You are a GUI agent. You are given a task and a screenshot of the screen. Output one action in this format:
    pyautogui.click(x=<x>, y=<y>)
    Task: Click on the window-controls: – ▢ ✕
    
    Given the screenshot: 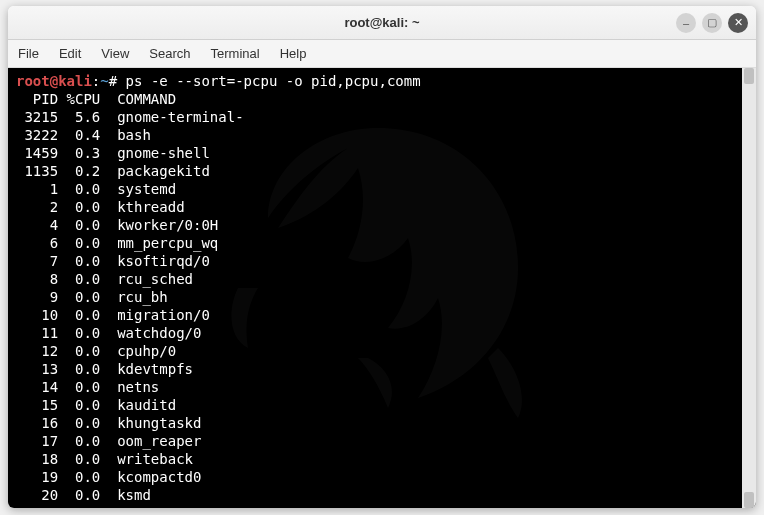 What is the action you would take?
    pyautogui.click(x=712, y=23)
    